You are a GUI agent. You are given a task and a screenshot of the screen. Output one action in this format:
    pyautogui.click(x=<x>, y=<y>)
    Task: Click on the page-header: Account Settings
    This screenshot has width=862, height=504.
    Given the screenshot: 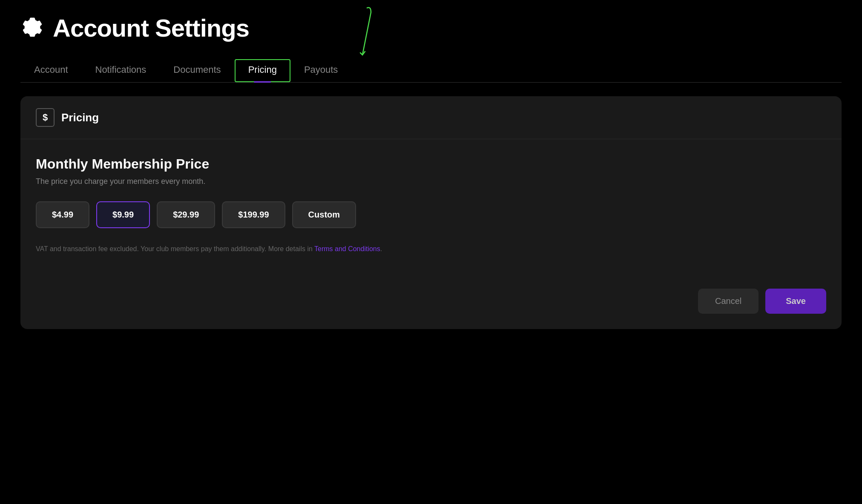 What is the action you would take?
    pyautogui.click(x=431, y=28)
    